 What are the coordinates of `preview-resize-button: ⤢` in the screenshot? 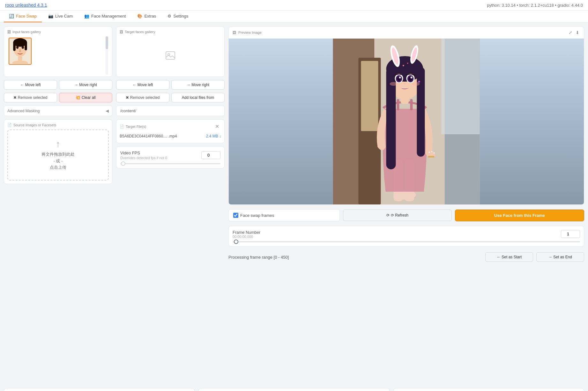 It's located at (570, 33).